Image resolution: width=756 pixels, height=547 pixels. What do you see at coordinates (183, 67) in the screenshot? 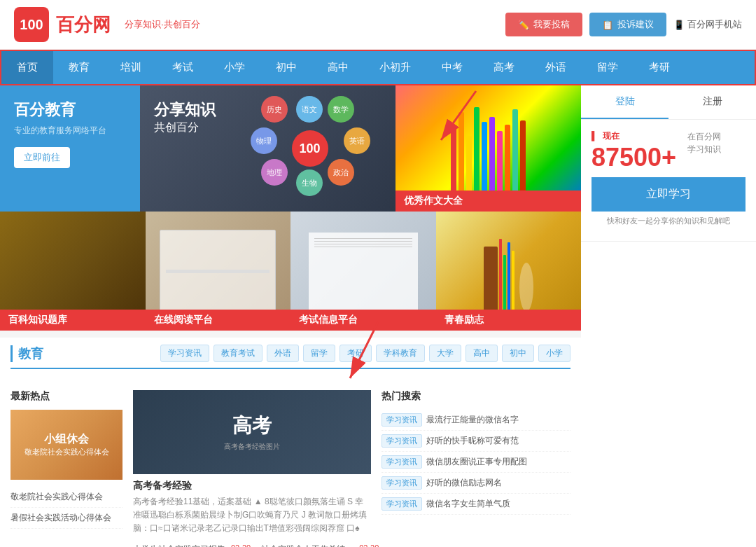
I see `nav-item-exam: 考试` at bounding box center [183, 67].